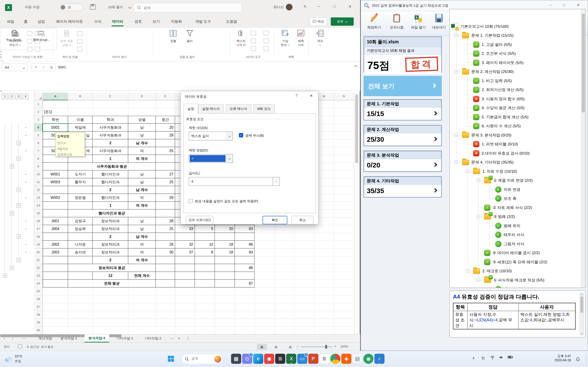  Describe the element at coordinates (165, 252) in the screenshot. I see `cell-E20: 30` at that location.